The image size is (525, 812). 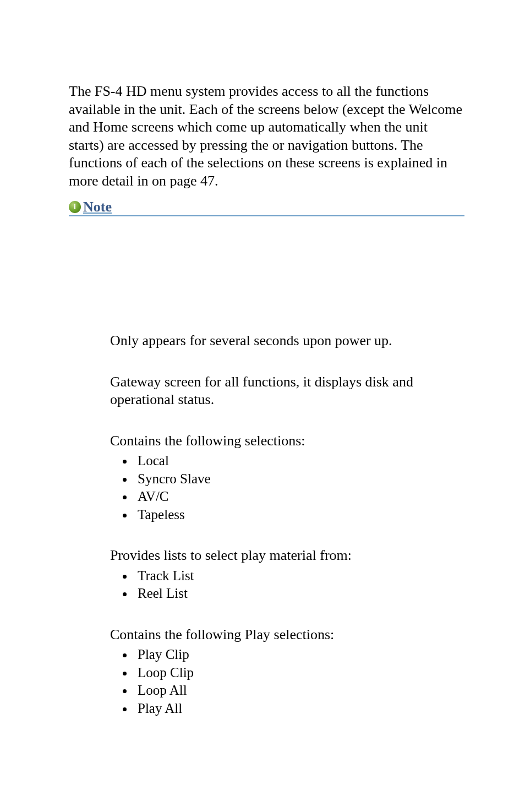 I want to click on intro-paragraph: The FS-4 HD menu system provides access …, so click(x=266, y=137).